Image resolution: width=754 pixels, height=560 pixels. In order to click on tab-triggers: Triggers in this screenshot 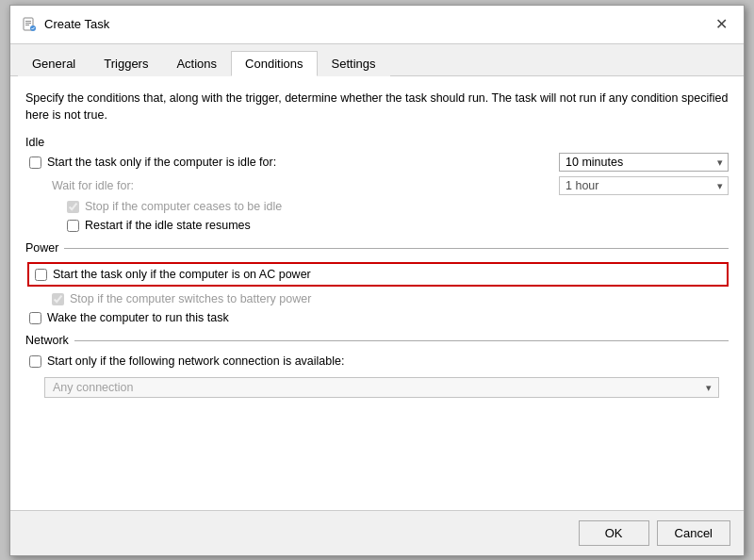, I will do `click(126, 64)`.